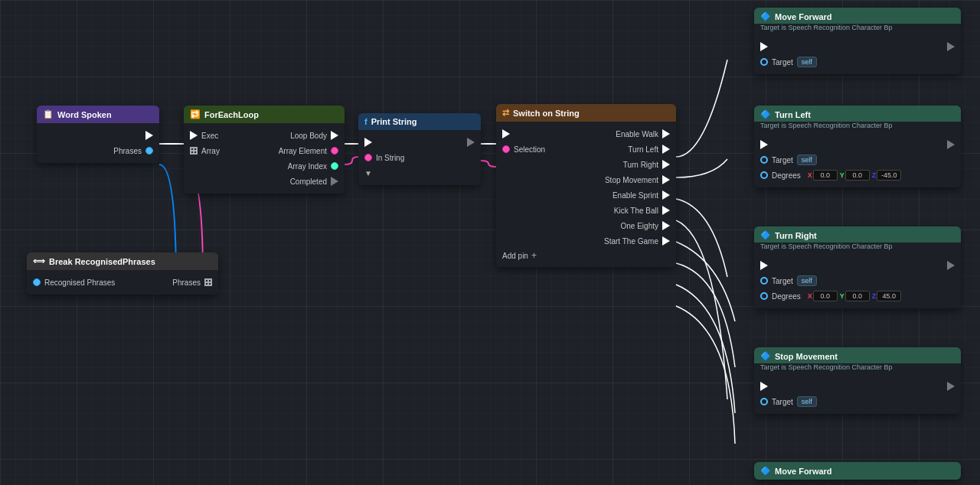 The width and height of the screenshot is (980, 485). What do you see at coordinates (764, 281) in the screenshot?
I see `pin-target-tr` at bounding box center [764, 281].